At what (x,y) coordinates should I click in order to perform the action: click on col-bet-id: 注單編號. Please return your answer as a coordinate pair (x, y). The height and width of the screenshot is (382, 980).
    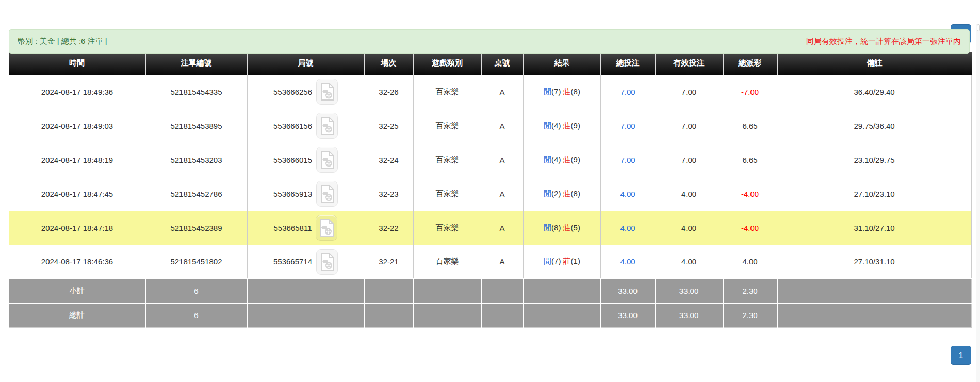
    Looking at the image, I should click on (197, 63).